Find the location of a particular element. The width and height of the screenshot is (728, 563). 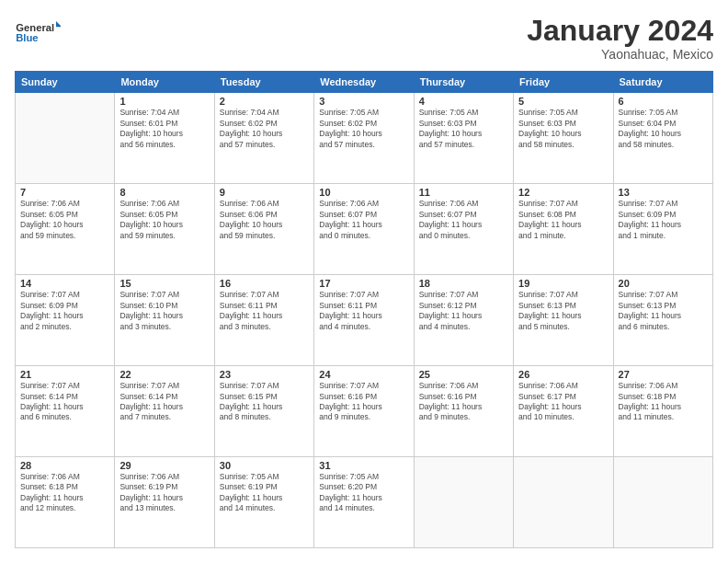

calendar-cell: 7Sunrise: 7:06 AM Sunset: 6:05 PM Daylig… is located at coordinates (65, 230).